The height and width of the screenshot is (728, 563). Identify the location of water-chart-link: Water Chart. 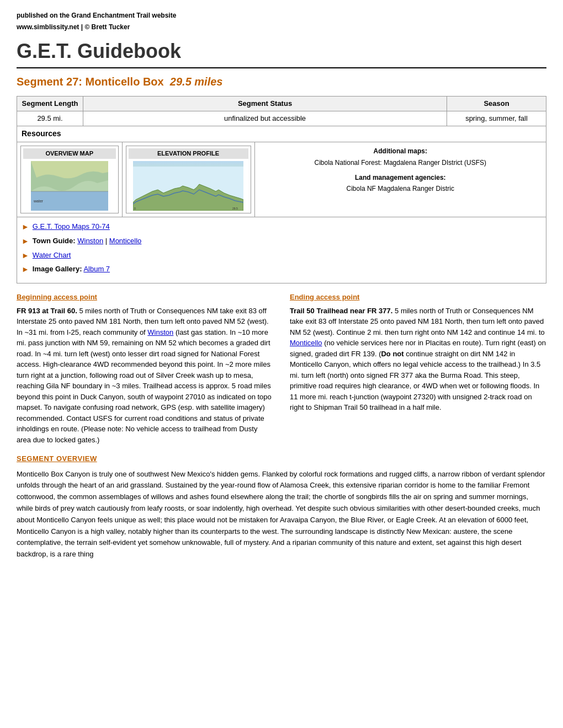
(52, 255).